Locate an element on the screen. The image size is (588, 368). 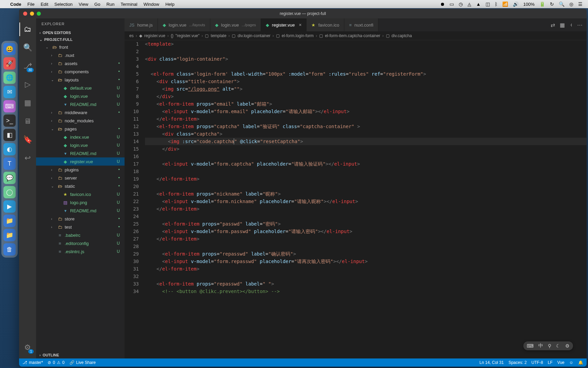
pill-icon-3: ☾ is located at coordinates (558, 346).